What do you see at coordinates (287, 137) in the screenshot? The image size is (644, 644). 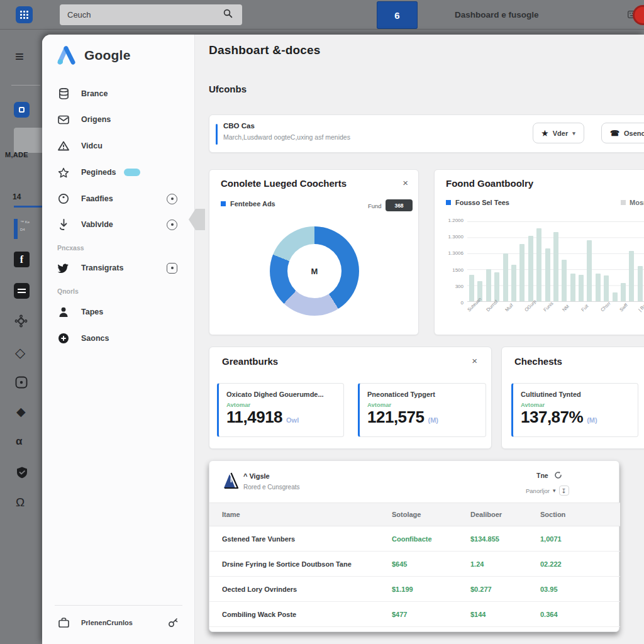 I see `cbo-subtitle: March,Lusdward oogteC,uxing asf menides` at bounding box center [287, 137].